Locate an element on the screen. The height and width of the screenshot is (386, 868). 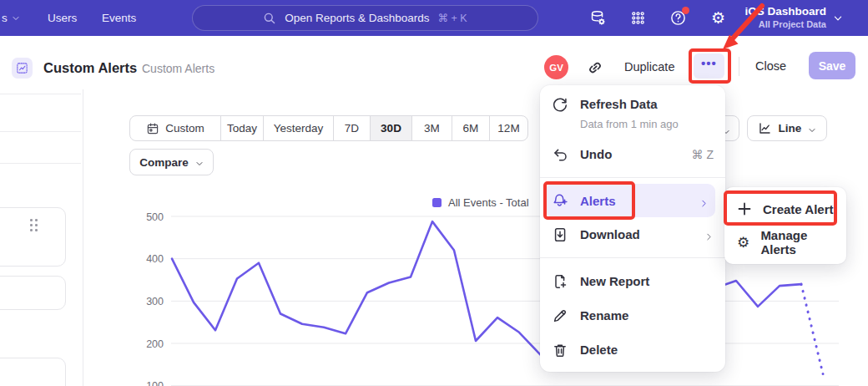
menu-item-refresh-data: Refresh DataData from 1 min ago is located at coordinates (633, 116).